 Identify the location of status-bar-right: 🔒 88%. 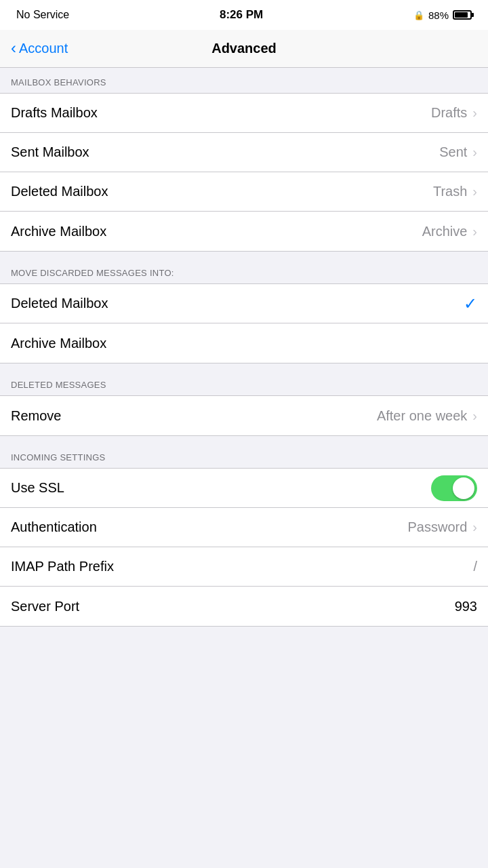
(443, 15).